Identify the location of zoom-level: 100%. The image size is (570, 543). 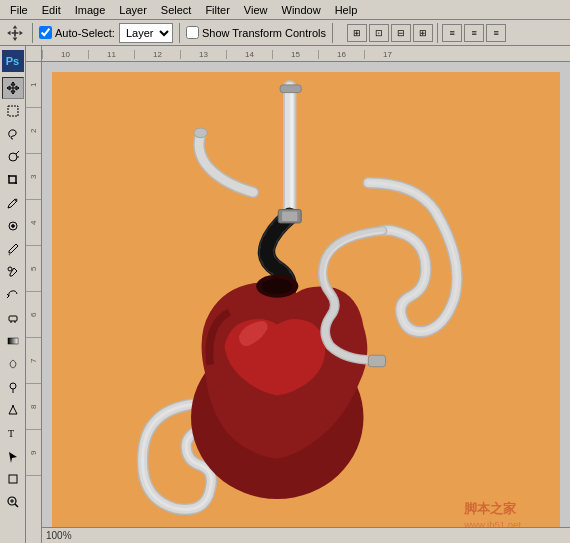
(59, 536).